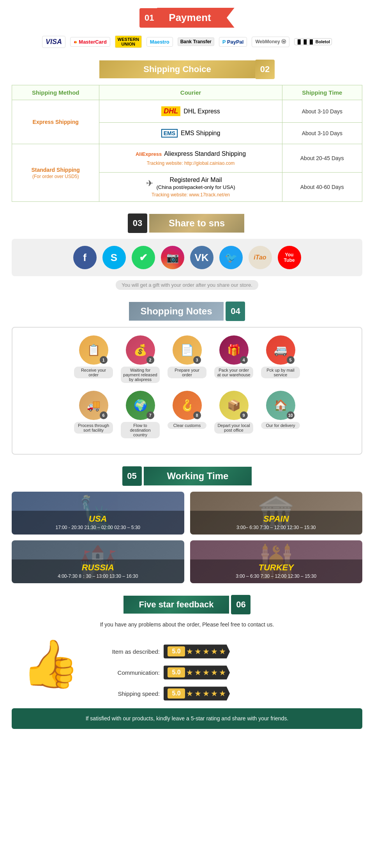 This screenshot has height=868, width=374. What do you see at coordinates (230, 693) in the screenshot?
I see `rating-row-shipping: Shipping speed: 5.0 ★ ★ ★ ★ ★` at bounding box center [230, 693].